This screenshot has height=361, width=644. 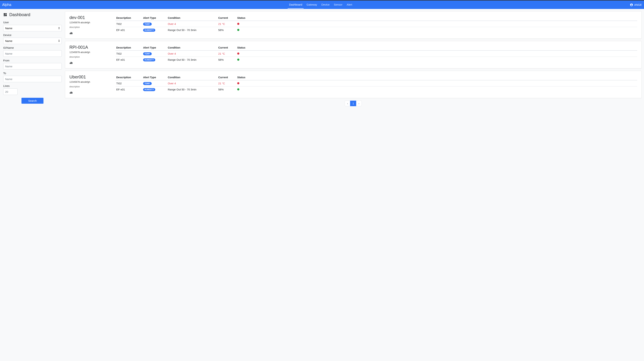 I want to click on nav-alert: Alert, so click(x=350, y=5).